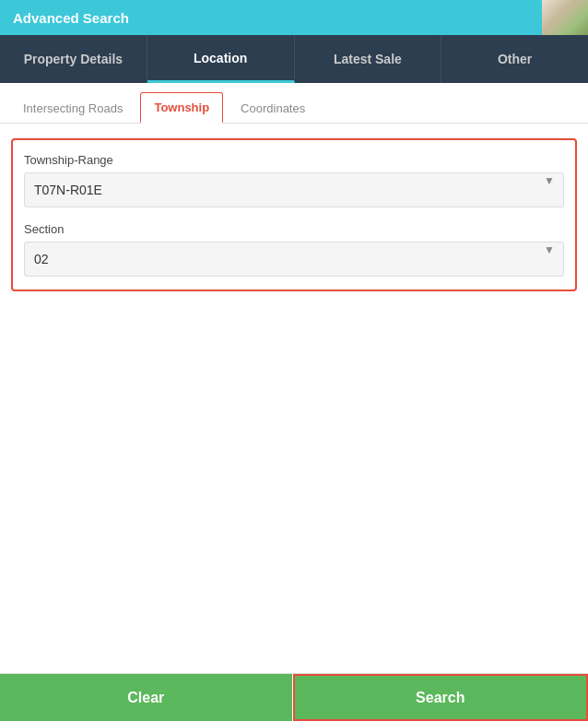 This screenshot has height=721, width=588. What do you see at coordinates (74, 59) in the screenshot?
I see `tab-property-details: Property Details` at bounding box center [74, 59].